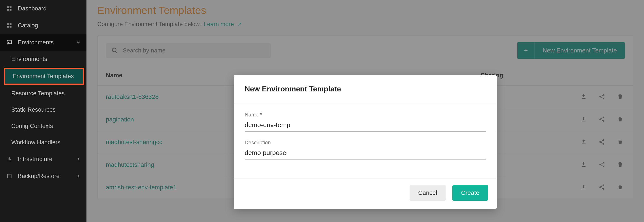 Image resolution: width=644 pixels, height=222 pixels. What do you see at coordinates (365, 150) in the screenshot?
I see `description-field: Description` at bounding box center [365, 150].